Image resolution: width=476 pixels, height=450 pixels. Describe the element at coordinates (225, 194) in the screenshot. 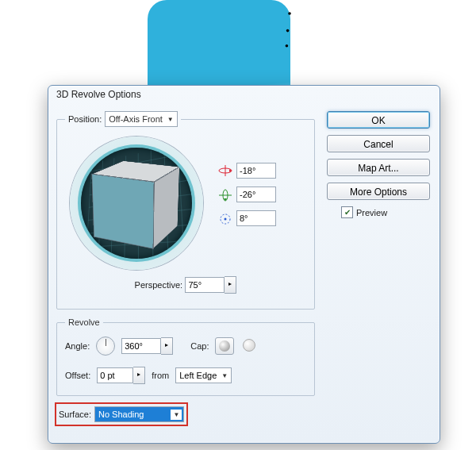

I see `rotate-y-icon` at that location.